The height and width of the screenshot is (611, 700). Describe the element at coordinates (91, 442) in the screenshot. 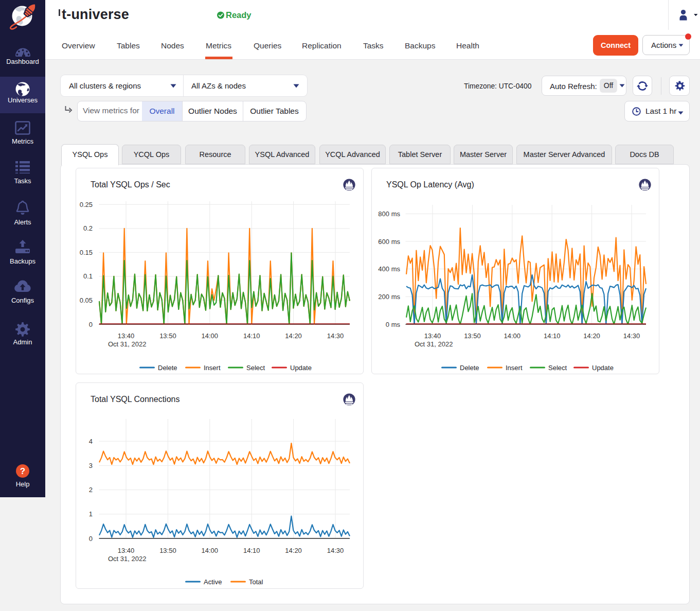

I see `svg-text: 4` at that location.